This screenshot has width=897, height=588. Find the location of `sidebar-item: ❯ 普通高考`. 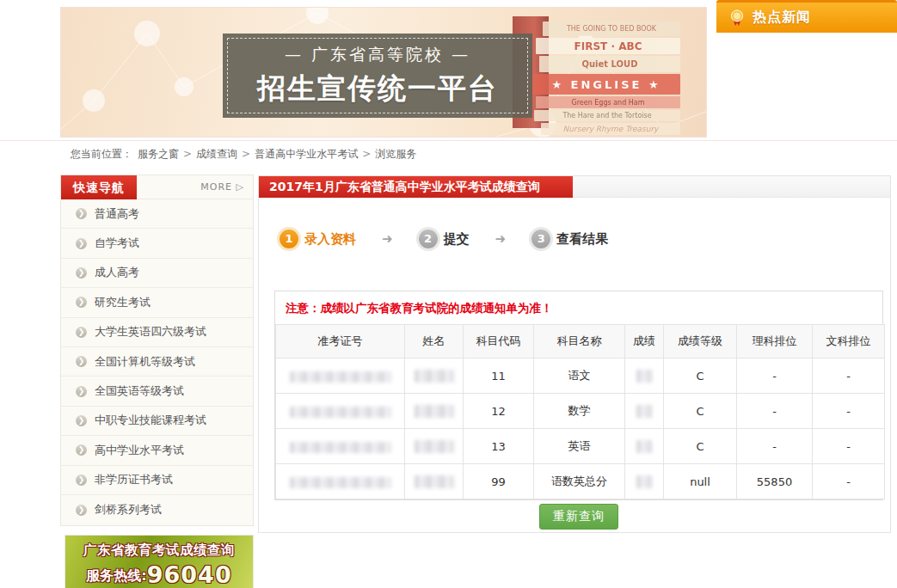

sidebar-item: ❯ 普通高考 is located at coordinates (157, 214).